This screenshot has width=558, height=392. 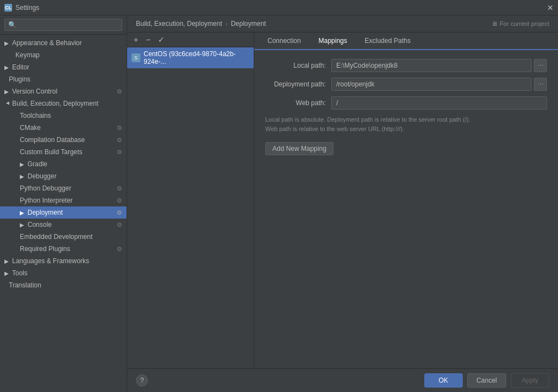 I want to click on breadcrumb: Build, Execution, Deployment › Deploymen…, so click(x=342, y=24).